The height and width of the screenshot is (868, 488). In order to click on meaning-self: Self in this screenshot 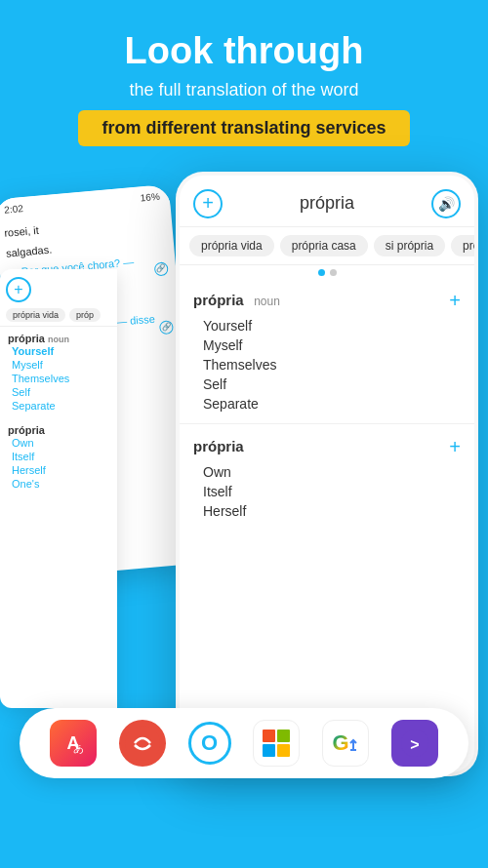, I will do `click(332, 384)`.